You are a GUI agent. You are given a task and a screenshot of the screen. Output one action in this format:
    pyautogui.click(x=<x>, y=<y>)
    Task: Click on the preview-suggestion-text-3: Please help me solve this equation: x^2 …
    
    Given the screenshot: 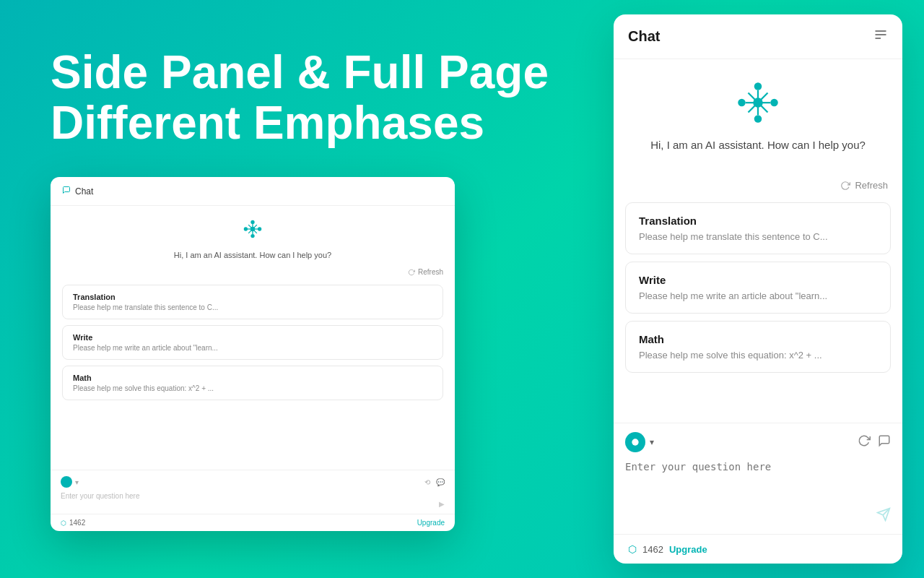 What is the action you would take?
    pyautogui.click(x=253, y=389)
    